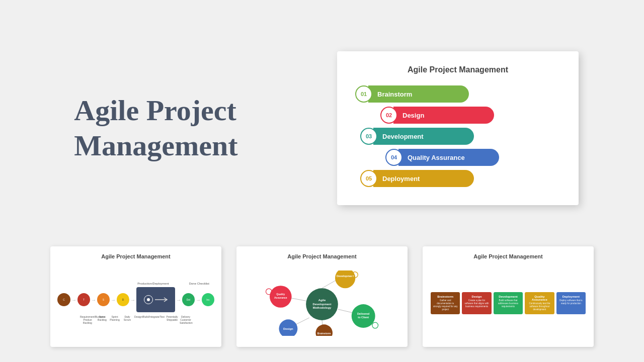  What do you see at coordinates (436, 158) in the screenshot?
I see `step-label-4: Quality Assurance` at bounding box center [436, 158].